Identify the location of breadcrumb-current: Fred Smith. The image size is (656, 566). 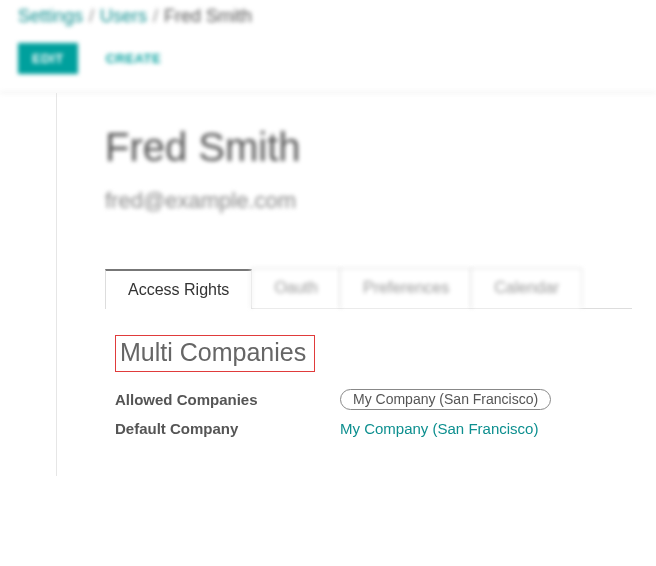
(208, 16).